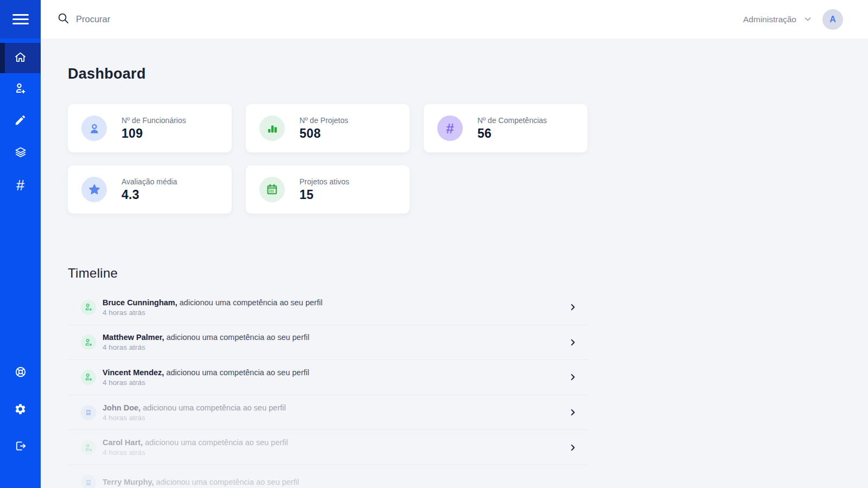 The width and height of the screenshot is (868, 488). I want to click on pencil-icon, so click(21, 121).